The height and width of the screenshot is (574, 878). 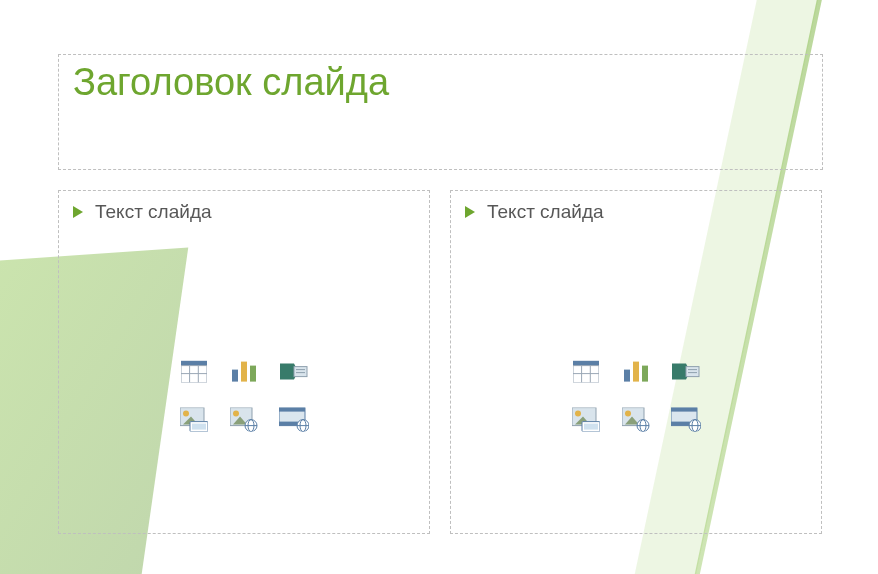 What do you see at coordinates (154, 212) in the screenshot?
I see `content-left-bullet-text: Текст слайда` at bounding box center [154, 212].